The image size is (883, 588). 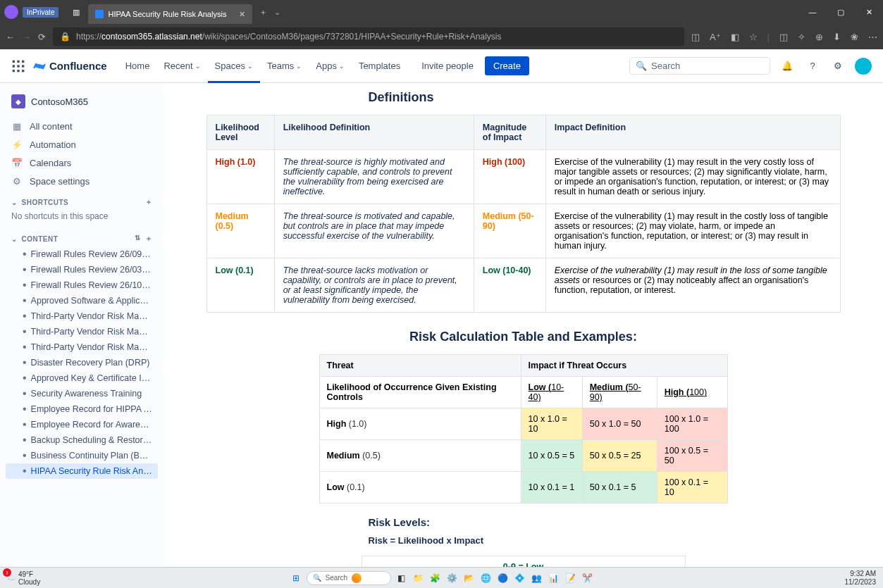 I want to click on col-magnitude: Magnitude of Impact, so click(x=510, y=132).